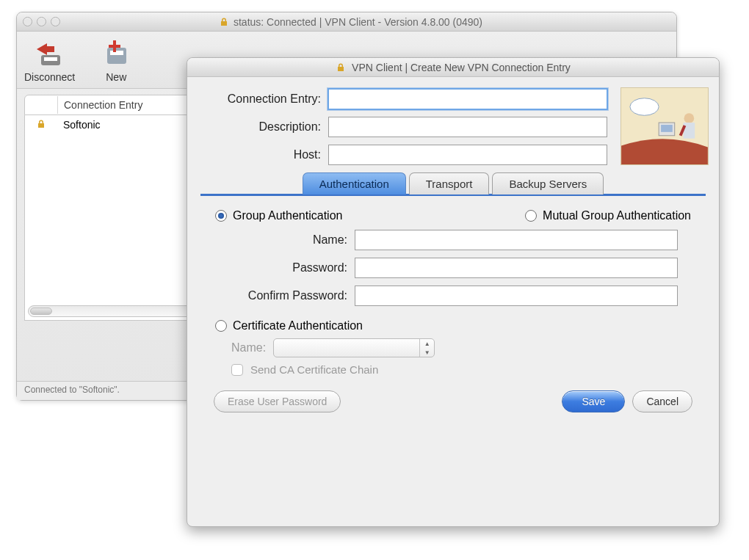 The image size is (749, 560). I want to click on save-button: Save, so click(593, 401).